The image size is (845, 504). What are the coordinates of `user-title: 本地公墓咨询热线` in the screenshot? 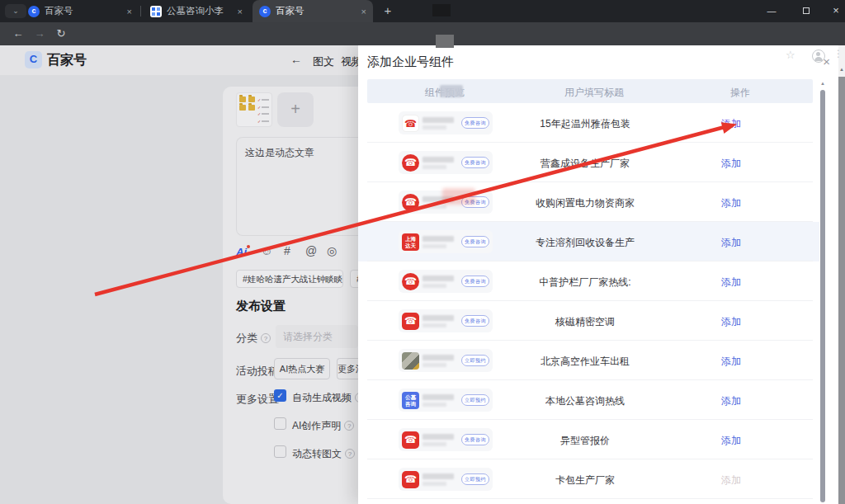 It's located at (585, 401).